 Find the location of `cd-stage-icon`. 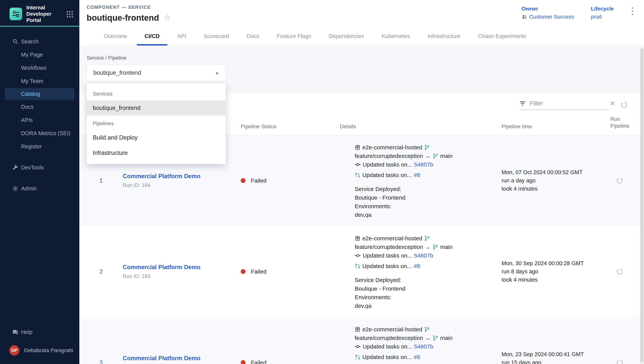

cd-stage-icon is located at coordinates (345, 203).